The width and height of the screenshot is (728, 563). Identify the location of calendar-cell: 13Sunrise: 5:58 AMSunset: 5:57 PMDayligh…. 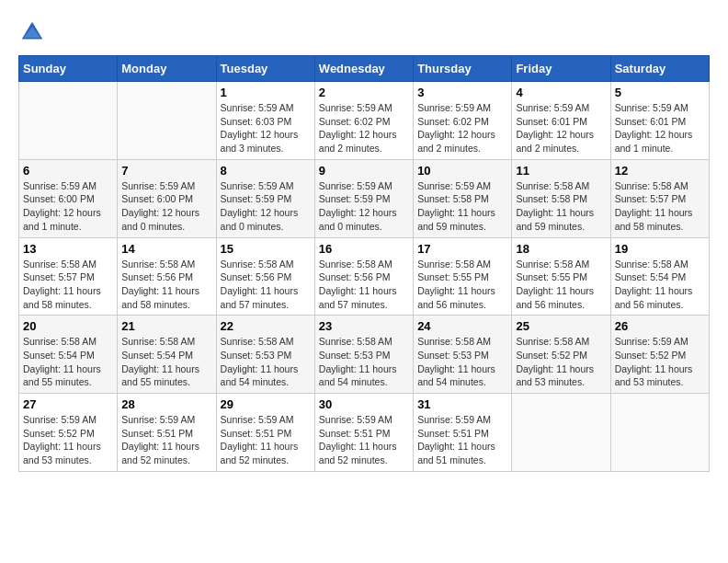
(68, 276).